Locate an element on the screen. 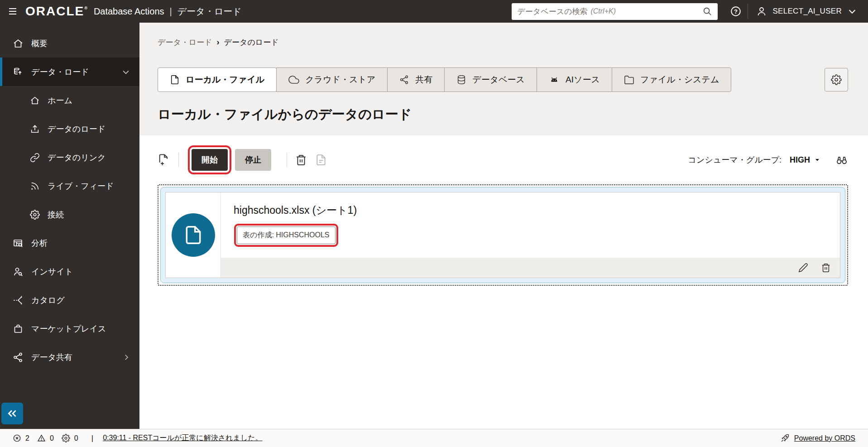  oracle-logo: ORACLE® is located at coordinates (57, 11).